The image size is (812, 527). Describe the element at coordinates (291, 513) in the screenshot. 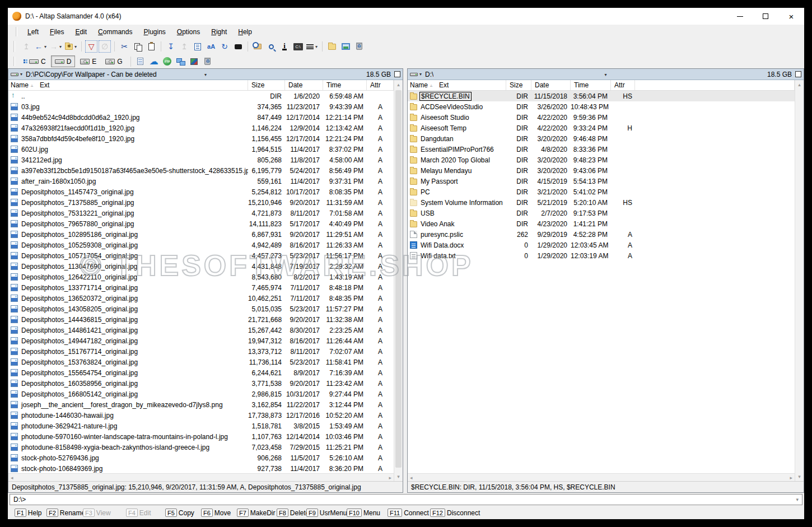

I see `fkey-f8-delete: F8Delete` at that location.